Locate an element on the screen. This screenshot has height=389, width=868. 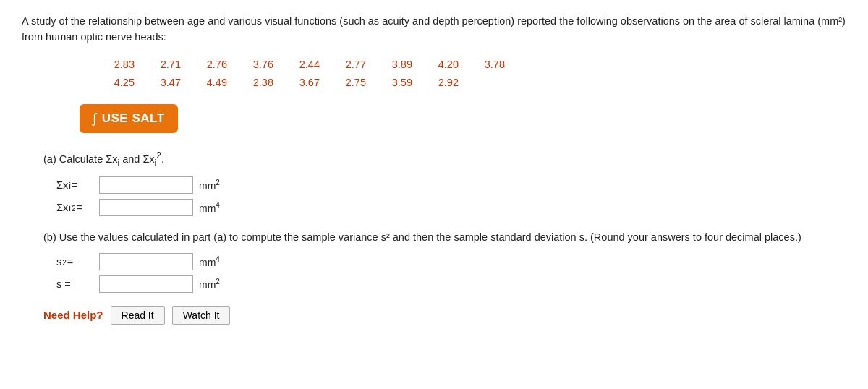
sum-xi2-input is located at coordinates (146, 208).